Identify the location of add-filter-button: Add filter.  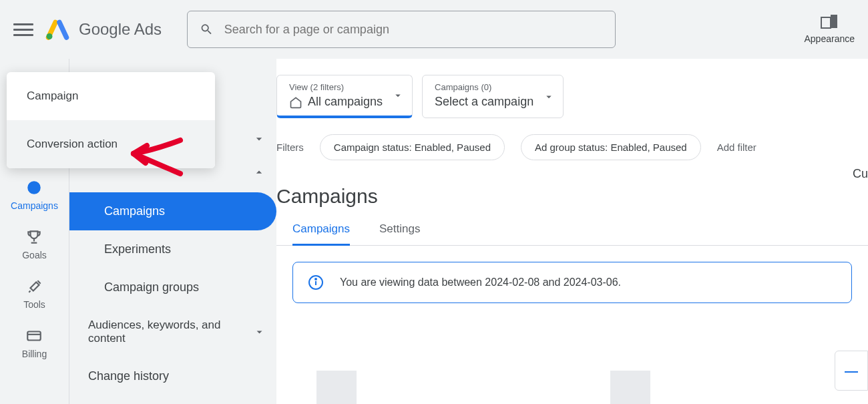
(737, 147).